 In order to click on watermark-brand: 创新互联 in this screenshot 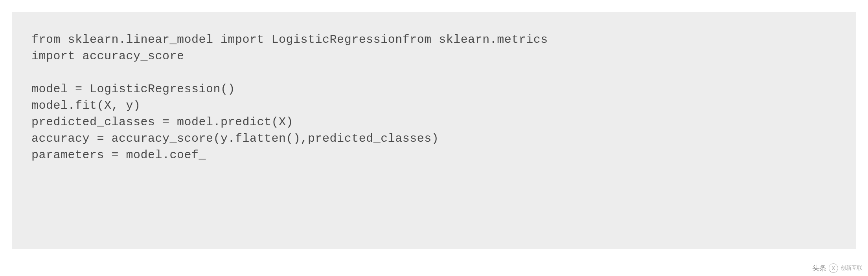, I will do `click(851, 268)`.